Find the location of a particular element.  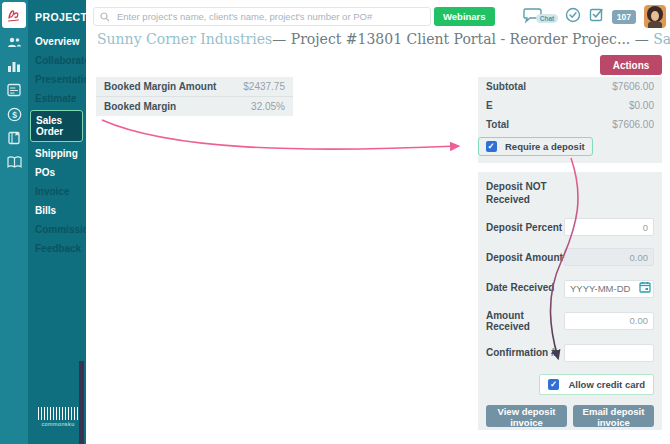

date-received-row: Date Received is located at coordinates (570, 288).